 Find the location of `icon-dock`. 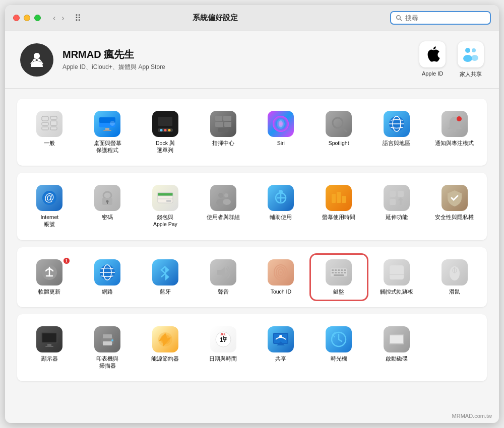

icon-dock is located at coordinates (165, 124).